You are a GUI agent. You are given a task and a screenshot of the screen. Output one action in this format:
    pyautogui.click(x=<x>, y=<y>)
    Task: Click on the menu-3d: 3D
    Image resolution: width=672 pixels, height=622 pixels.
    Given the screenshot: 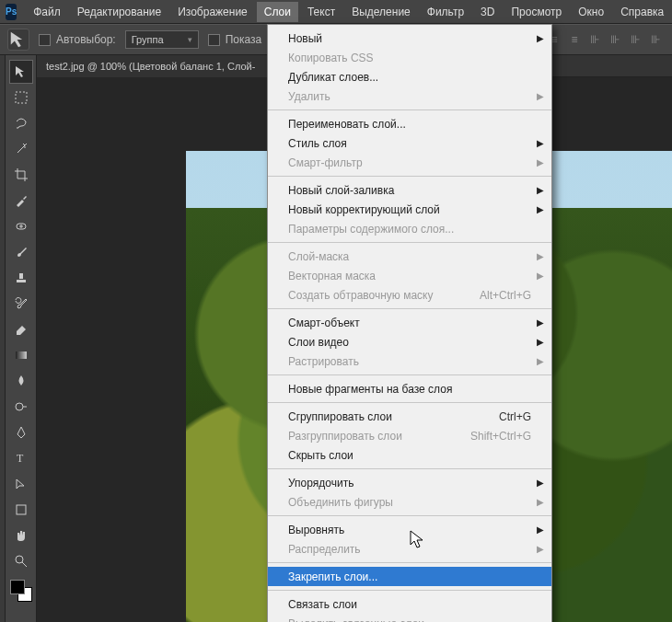 What is the action you would take?
    pyautogui.click(x=488, y=12)
    